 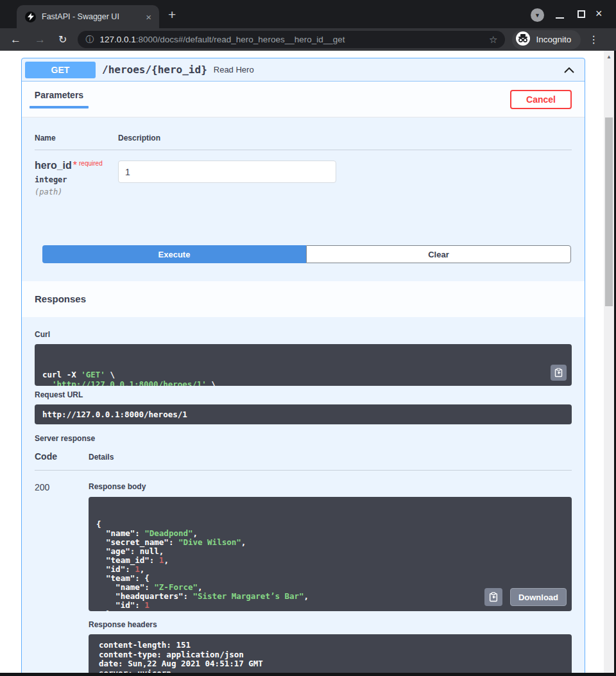 I want to click on http-method-badge: GET, so click(x=60, y=70).